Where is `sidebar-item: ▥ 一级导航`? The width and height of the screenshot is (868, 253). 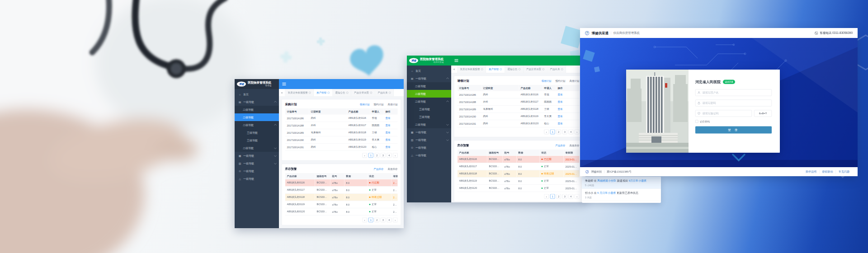 sidebar-item: ▥ 一级导航 is located at coordinates (429, 140).